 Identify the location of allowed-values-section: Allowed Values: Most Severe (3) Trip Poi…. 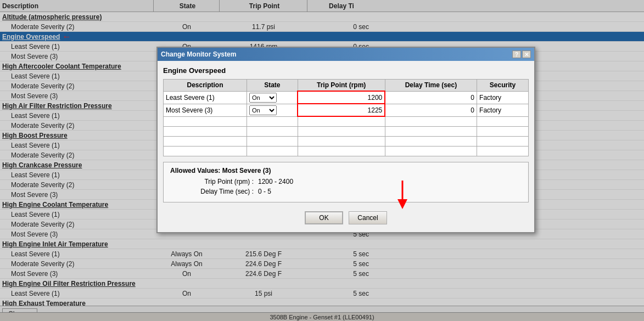
(346, 182).